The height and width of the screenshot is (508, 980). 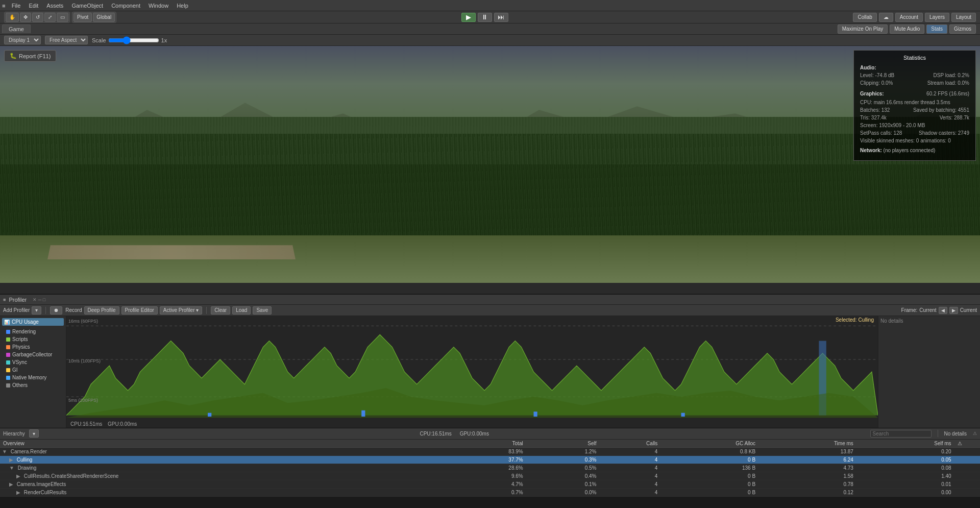 What do you see at coordinates (969, 310) in the screenshot?
I see `current-frame-label: Current` at bounding box center [969, 310].